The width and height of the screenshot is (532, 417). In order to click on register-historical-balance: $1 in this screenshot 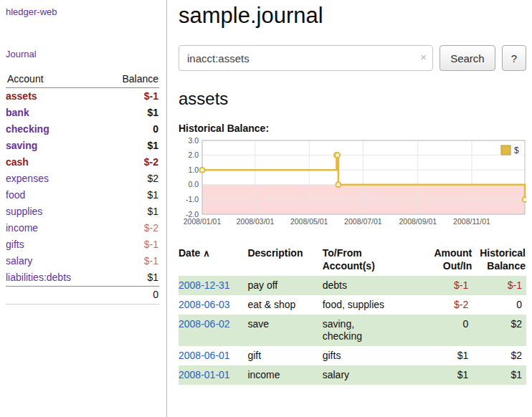, I will do `click(499, 375)`.